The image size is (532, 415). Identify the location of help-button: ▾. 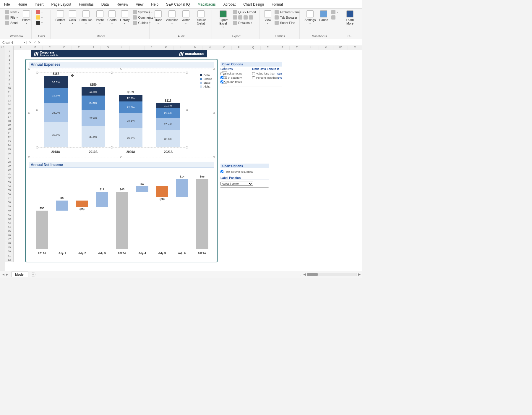
(335, 12).